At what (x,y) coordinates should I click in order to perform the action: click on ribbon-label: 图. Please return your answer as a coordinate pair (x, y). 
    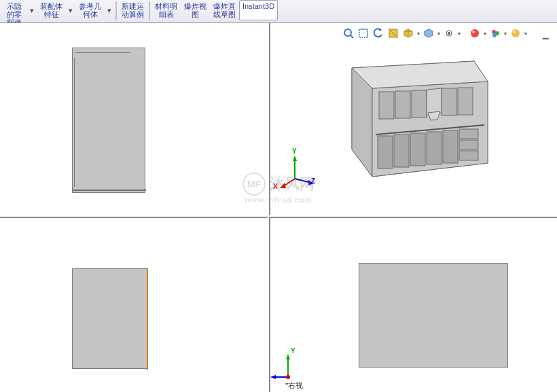
    Looking at the image, I should click on (196, 14).